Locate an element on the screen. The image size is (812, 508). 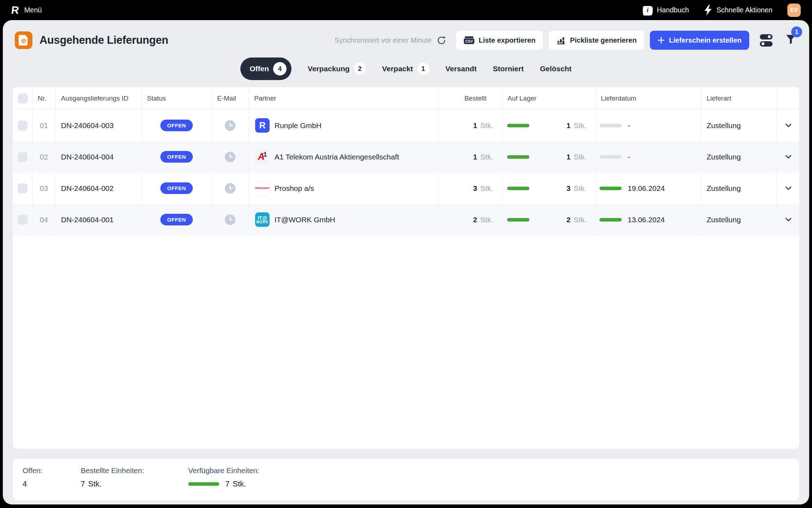
table-row: 02 DN-240604-004 OFFEN A1 A1 Telekom Aus… is located at coordinates (406, 157).